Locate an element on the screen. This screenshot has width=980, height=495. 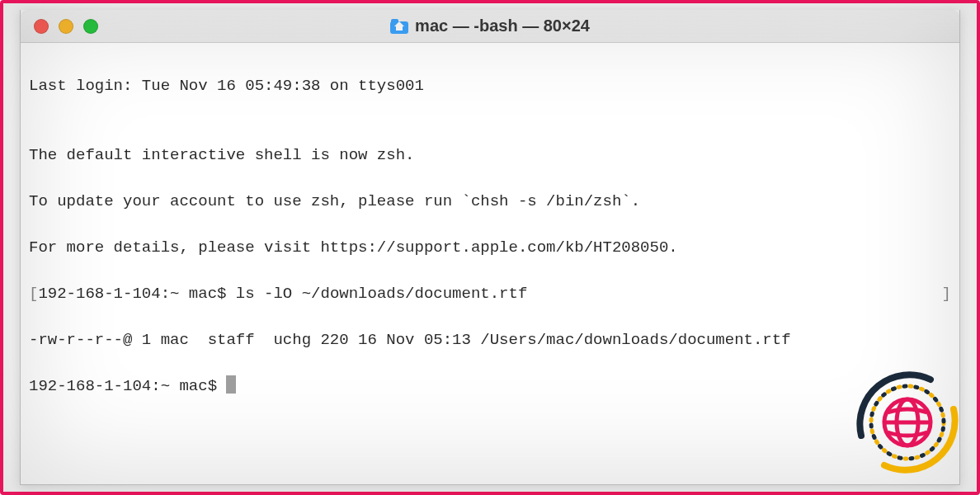
traffic-lights is located at coordinates (66, 26).